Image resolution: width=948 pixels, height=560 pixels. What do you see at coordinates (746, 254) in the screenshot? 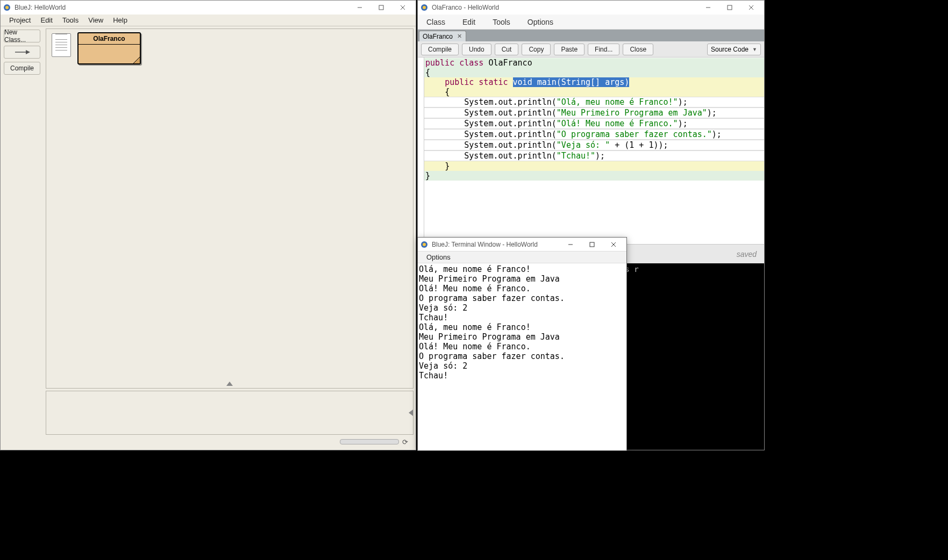
I see `saved-label: saved` at bounding box center [746, 254].